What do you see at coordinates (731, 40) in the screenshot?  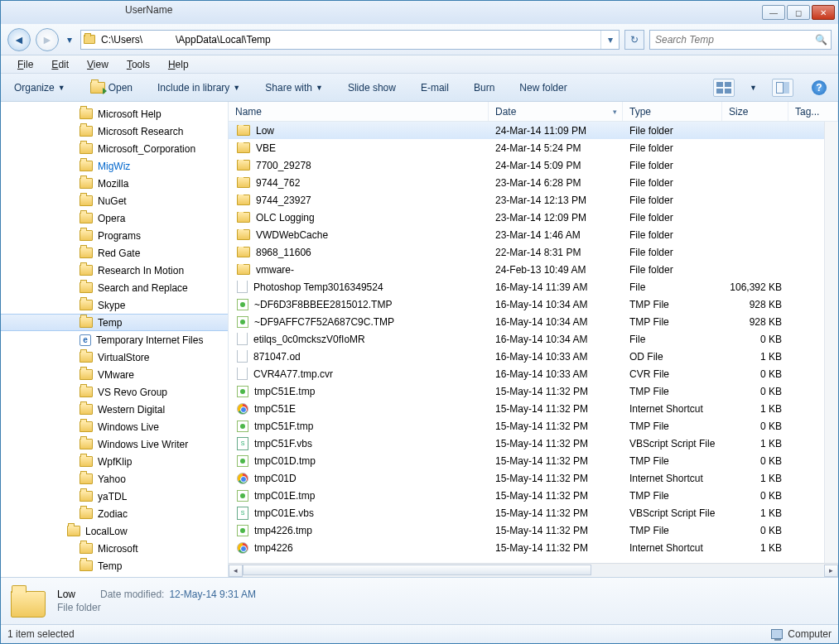 I see `search-input` at bounding box center [731, 40].